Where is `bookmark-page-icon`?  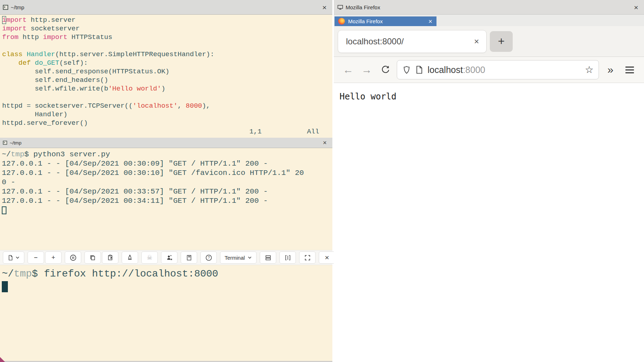
bookmark-page-icon is located at coordinates (189, 258).